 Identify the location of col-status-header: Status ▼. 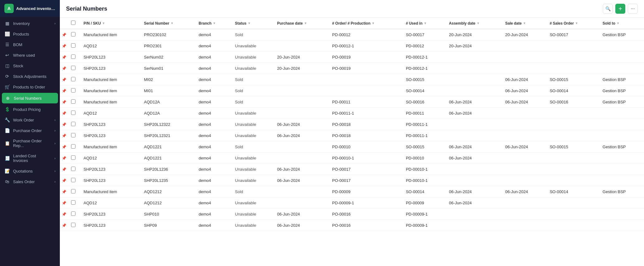
(252, 23).